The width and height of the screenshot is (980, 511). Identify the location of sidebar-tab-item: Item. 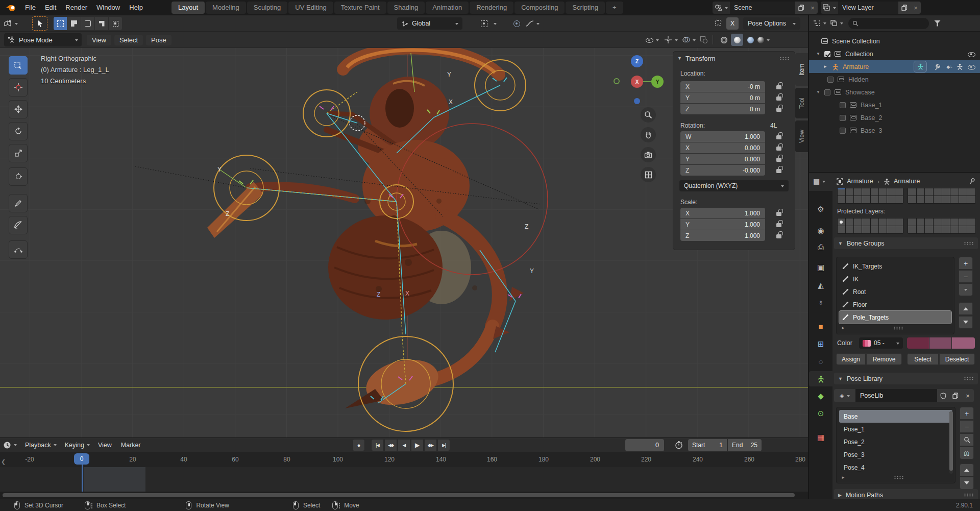
(801, 69).